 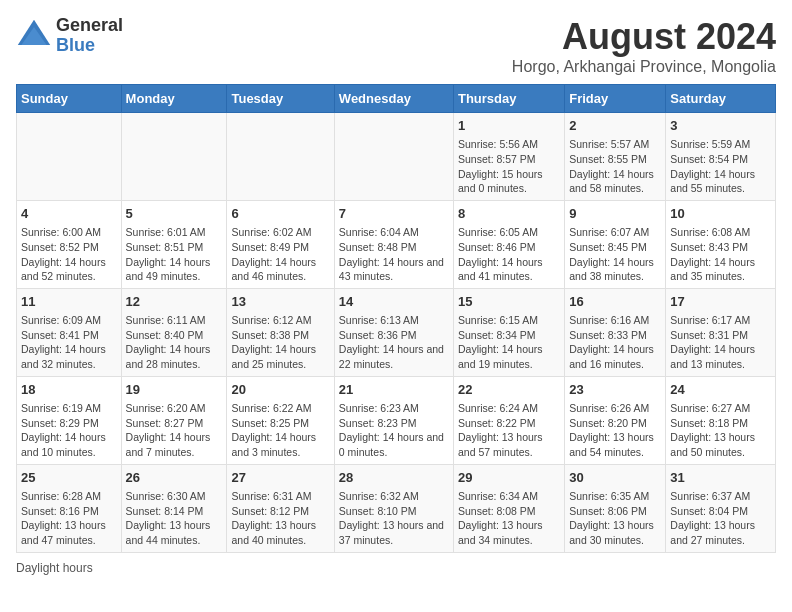 What do you see at coordinates (509, 430) in the screenshot?
I see `day-info: Sunrise: 6:24 AM Sunset: 8:22 PM Dayligh…` at bounding box center [509, 430].